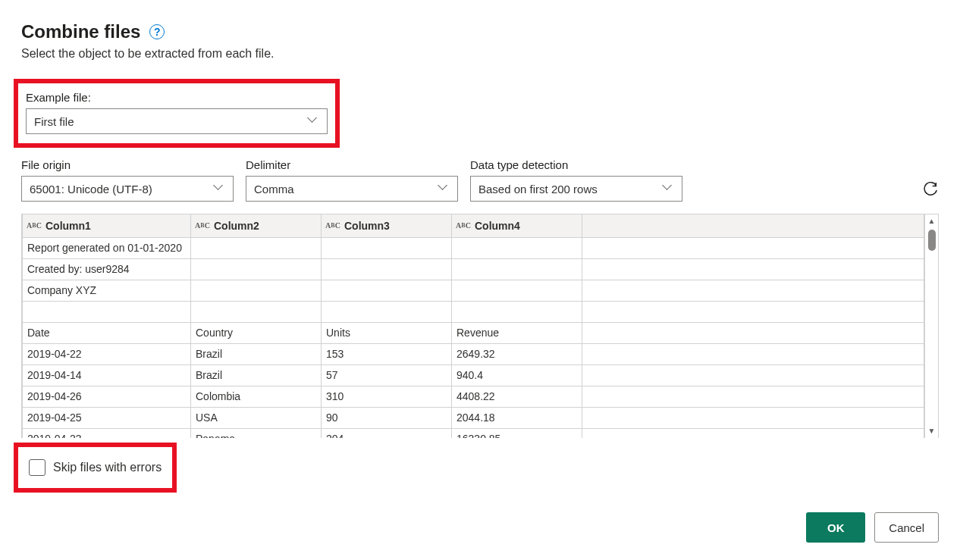 The height and width of the screenshot is (560, 960). I want to click on example-file-dropdown: First file, so click(177, 121).